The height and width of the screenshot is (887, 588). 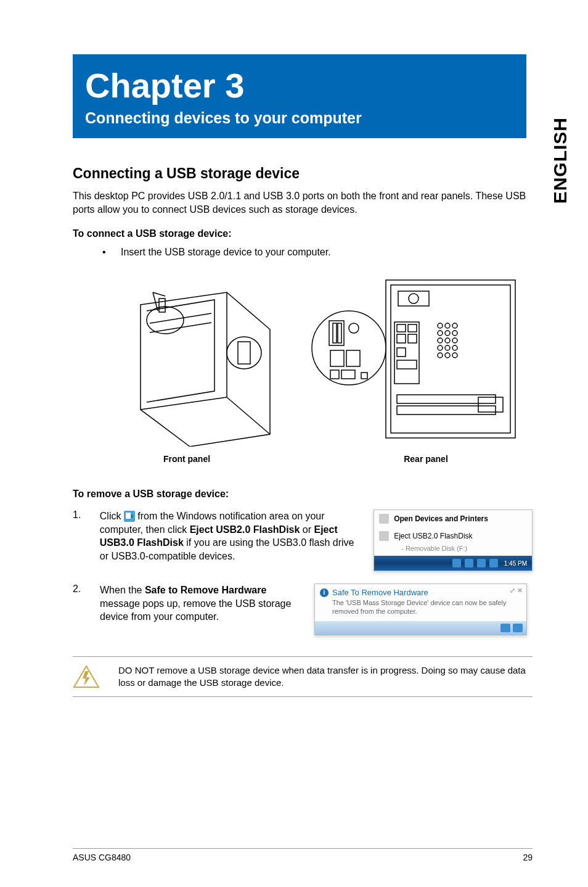 I want to click on page-footer: ASUS CG8480 29, so click(x=303, y=855).